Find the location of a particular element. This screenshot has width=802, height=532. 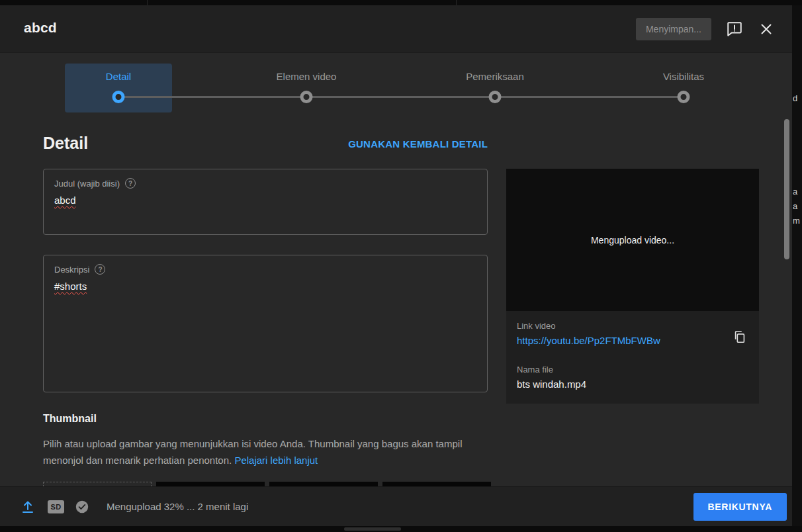

copy-icon is located at coordinates (740, 337).